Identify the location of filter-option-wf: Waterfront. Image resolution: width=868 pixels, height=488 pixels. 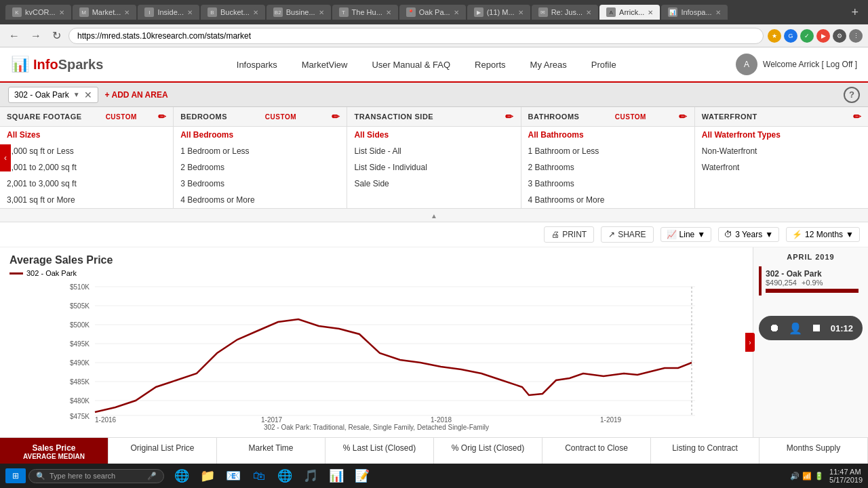
(781, 167).